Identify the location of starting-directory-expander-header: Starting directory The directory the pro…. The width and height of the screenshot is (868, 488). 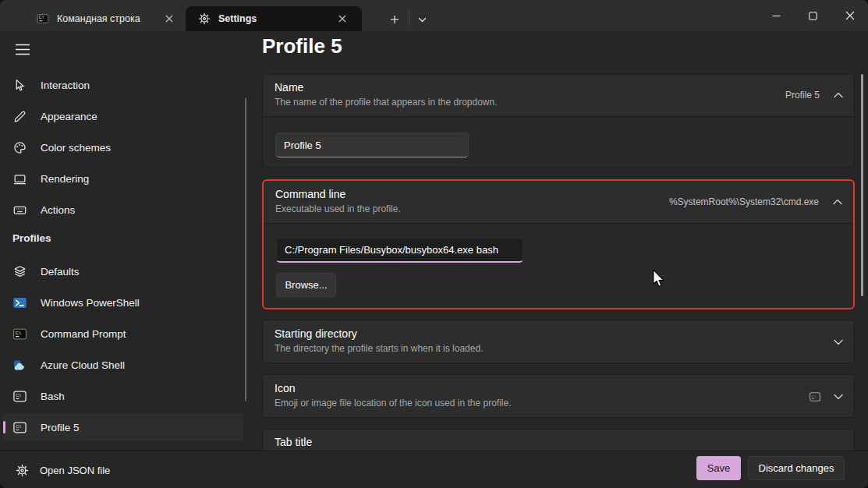
(558, 342).